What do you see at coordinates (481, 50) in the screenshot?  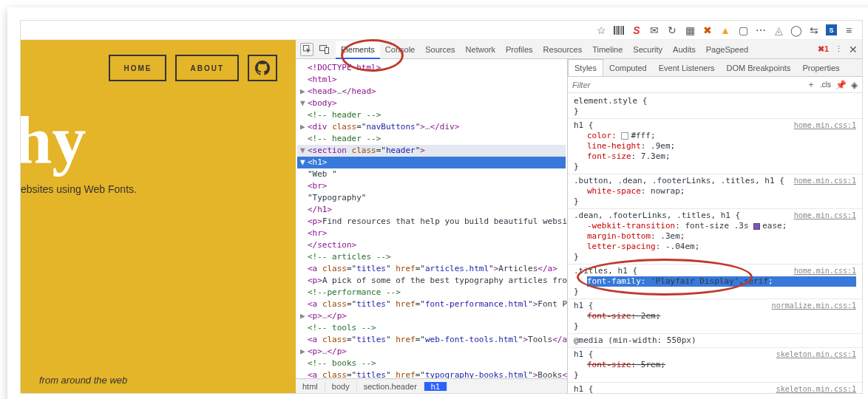 I see `devtools-tab-network: Network` at bounding box center [481, 50].